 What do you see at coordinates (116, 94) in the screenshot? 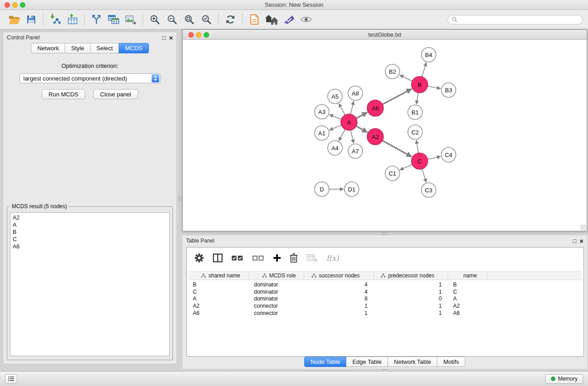
I see `close-panel-button: Close panel` at bounding box center [116, 94].